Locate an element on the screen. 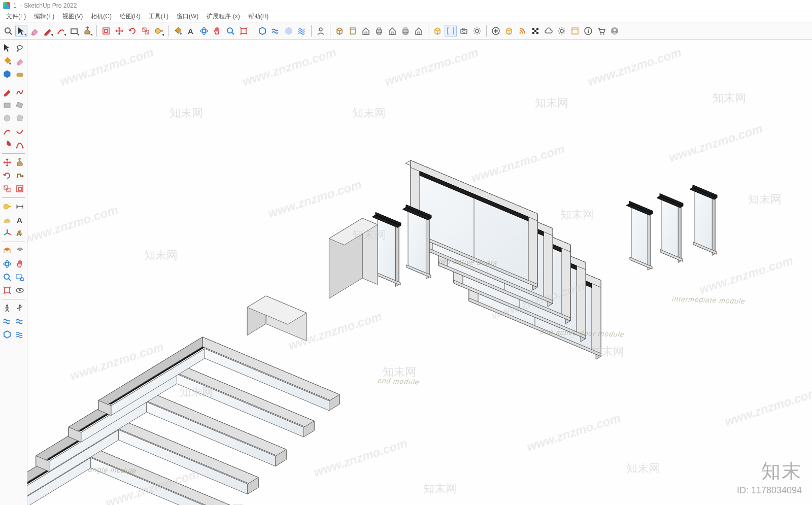 The height and width of the screenshot is (505, 812). v-scale-icon is located at coordinates (7, 189).